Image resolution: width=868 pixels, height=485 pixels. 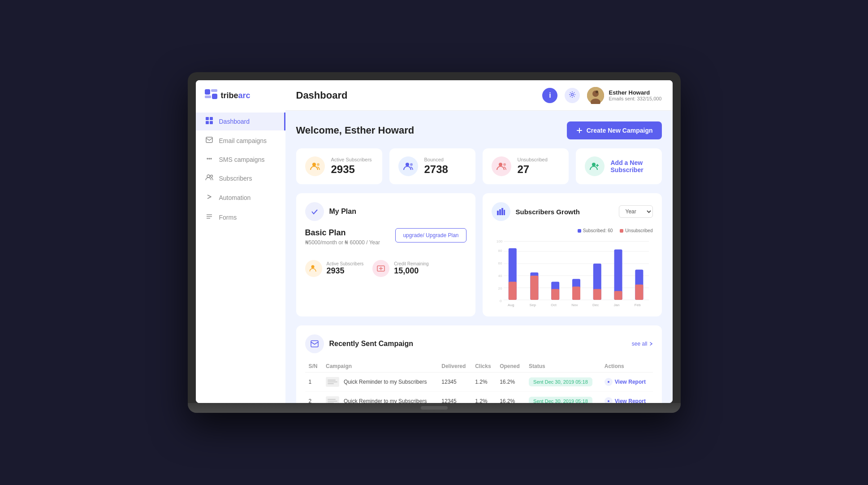 What do you see at coordinates (640, 344) in the screenshot?
I see `see-all-label: see all` at bounding box center [640, 344].